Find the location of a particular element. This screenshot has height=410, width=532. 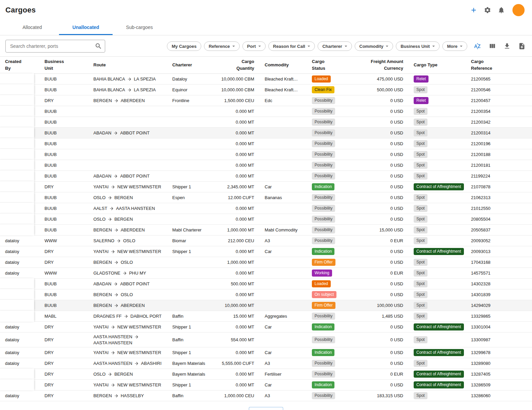

commodity-cell: Mabl Commodity is located at coordinates (285, 230).